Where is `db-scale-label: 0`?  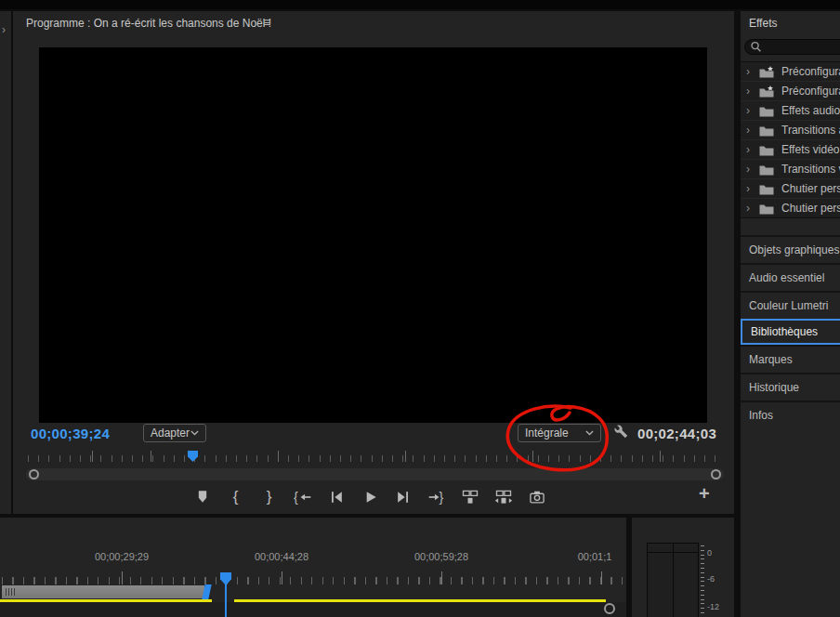
db-scale-label: 0 is located at coordinates (710, 553).